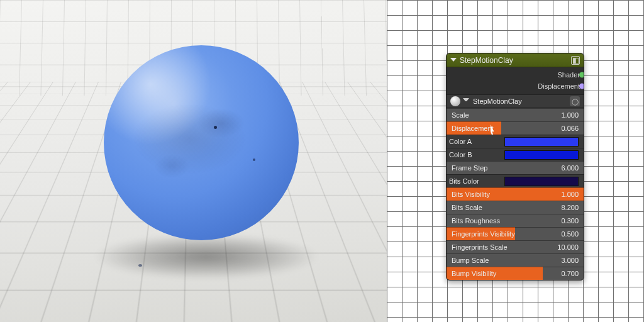  Describe the element at coordinates (502, 247) in the screenshot. I see `prop-label: Fingerprints Scale` at that location.